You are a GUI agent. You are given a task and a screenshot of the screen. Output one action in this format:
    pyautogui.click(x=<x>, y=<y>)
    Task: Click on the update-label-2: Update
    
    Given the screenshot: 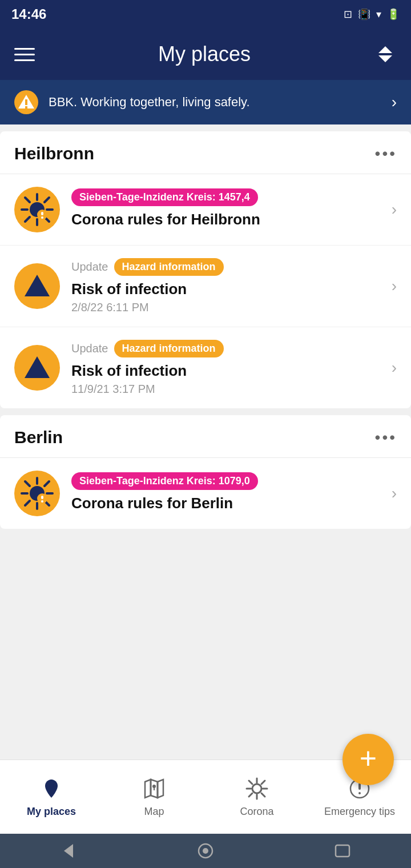 What is the action you would take?
    pyautogui.click(x=90, y=348)
    